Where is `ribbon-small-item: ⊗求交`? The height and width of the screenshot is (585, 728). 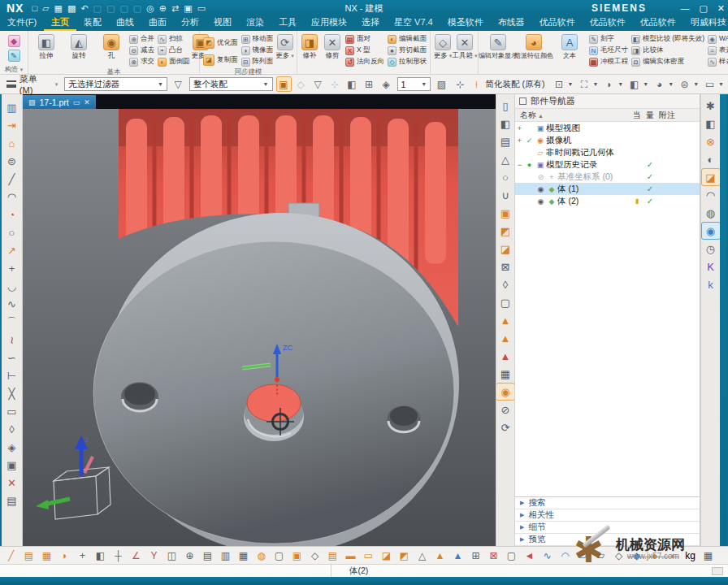
ribbon-small-item: ⊗求交 is located at coordinates (141, 62).